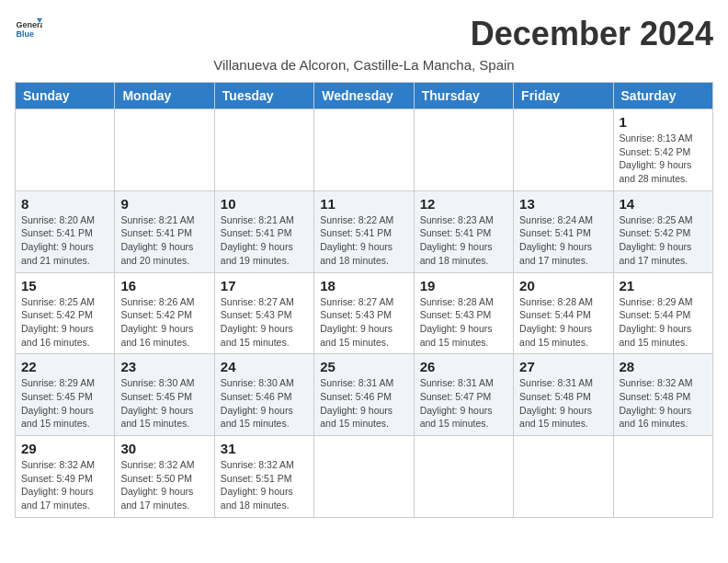 This screenshot has height=563, width=728. Describe the element at coordinates (64, 204) in the screenshot. I see `day-number: 8` at that location.